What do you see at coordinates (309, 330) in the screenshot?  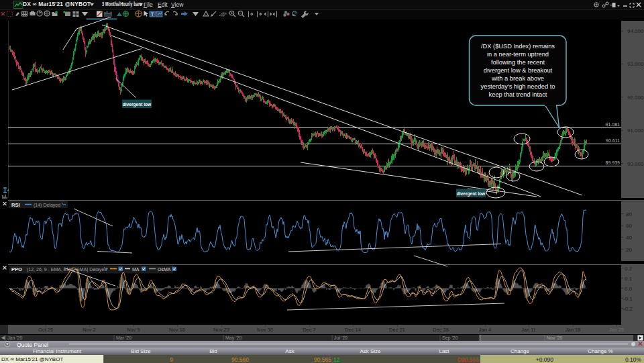 I see `svg-text: Dec 7` at bounding box center [309, 330].